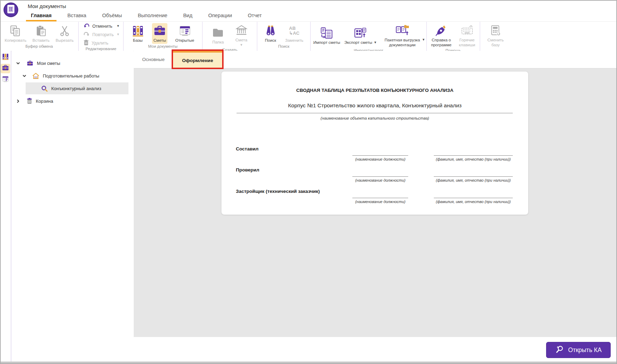 Image resolution: width=617 pixels, height=364 pixels. What do you see at coordinates (375, 198) in the screenshot?
I see `field-row-developer: Застройщик (технический заказчик) (наиме…` at bounding box center [375, 198].